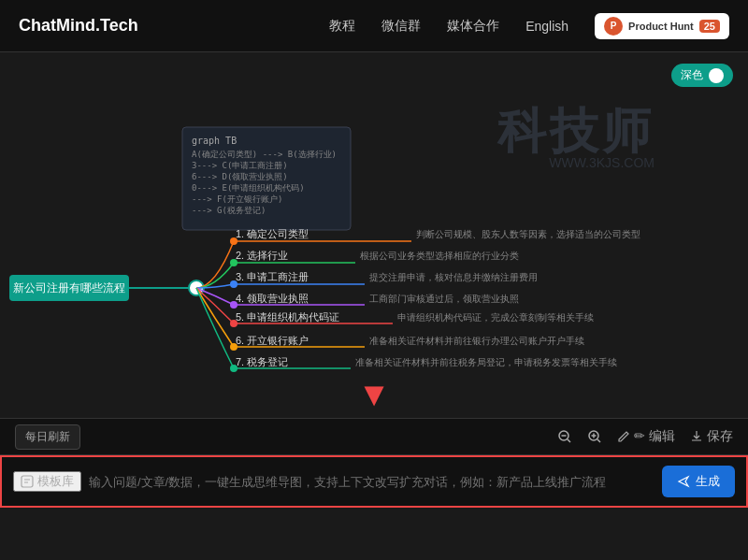 The image size is (748, 560). I want to click on nav: 教程 微信群 媒体合作 English P Product Hunt 25, so click(529, 26).